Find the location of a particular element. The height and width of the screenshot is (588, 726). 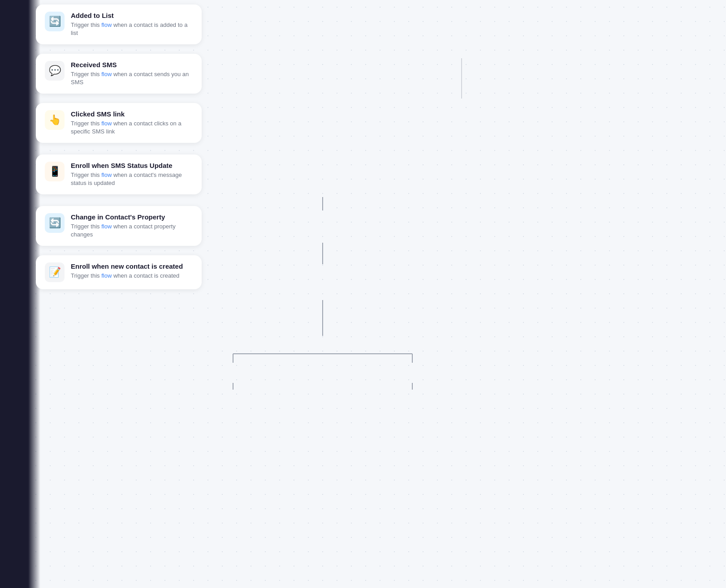

card-icon-contact-property: 🔄 is located at coordinates (55, 223).